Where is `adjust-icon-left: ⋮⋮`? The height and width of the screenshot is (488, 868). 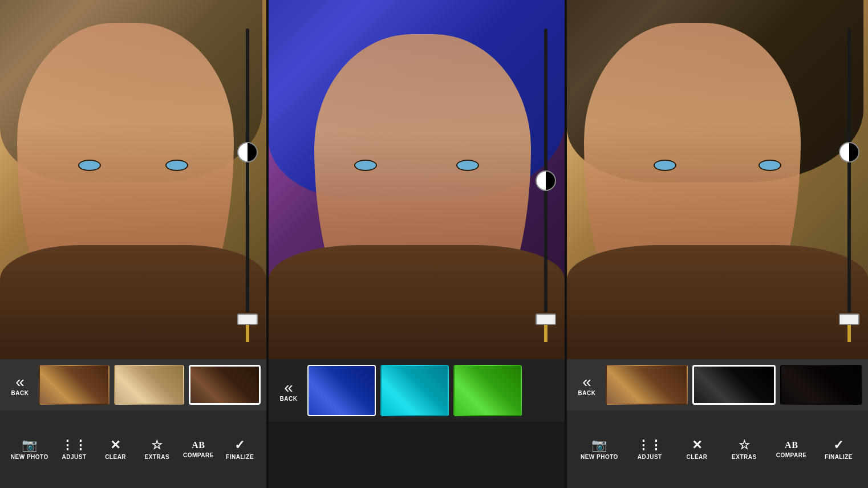
adjust-icon-left: ⋮⋮ is located at coordinates (74, 445).